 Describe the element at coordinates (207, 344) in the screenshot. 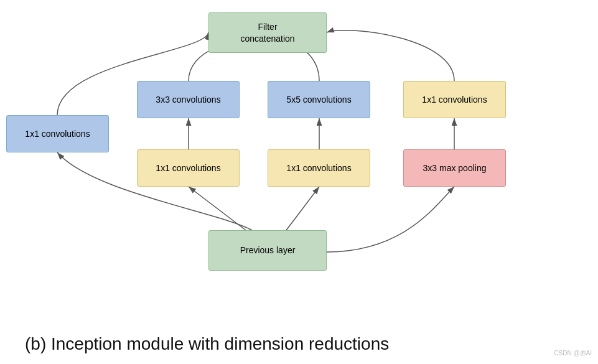

I see `diagram-caption: (b) Inception module with dimension redu…` at that location.